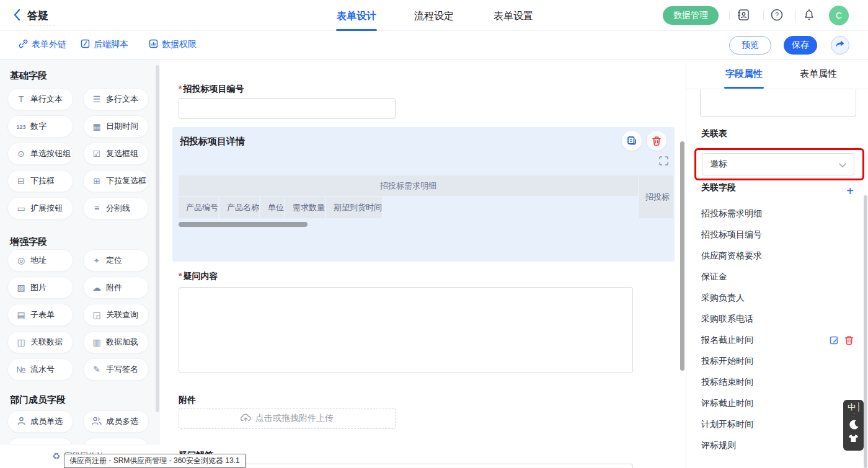 This screenshot has height=468, width=868. I want to click on related-field-item: 投标结束时间, so click(777, 382).